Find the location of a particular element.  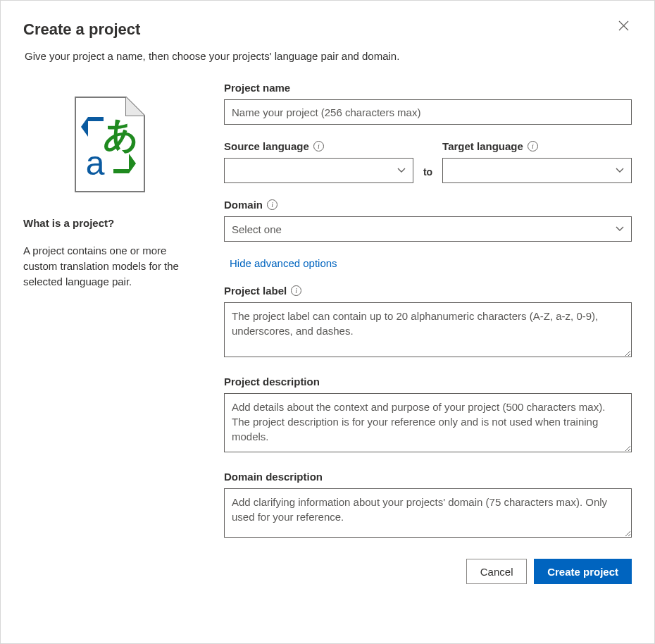

create-project-button: Create project is located at coordinates (583, 571).